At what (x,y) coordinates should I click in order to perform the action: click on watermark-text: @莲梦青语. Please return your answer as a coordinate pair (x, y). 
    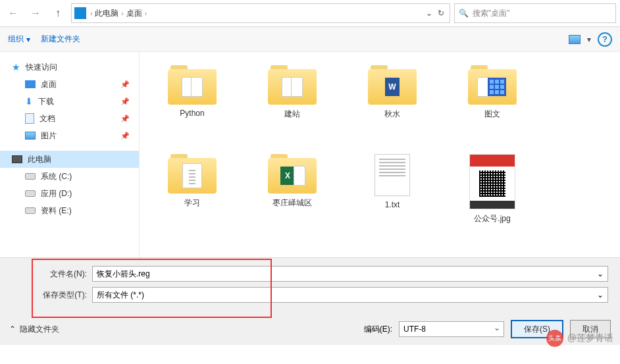
    Looking at the image, I should click on (590, 338).